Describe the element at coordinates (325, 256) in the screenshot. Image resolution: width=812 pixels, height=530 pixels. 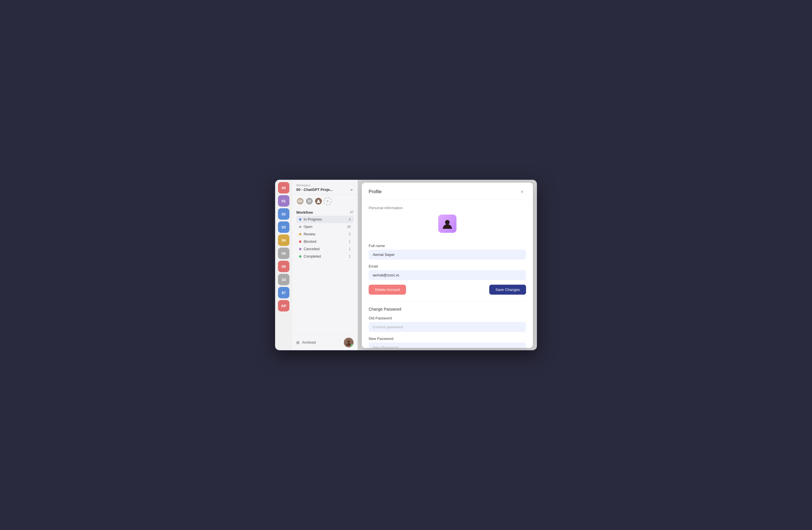
I see `workflow-completed: Completed 1` at that location.